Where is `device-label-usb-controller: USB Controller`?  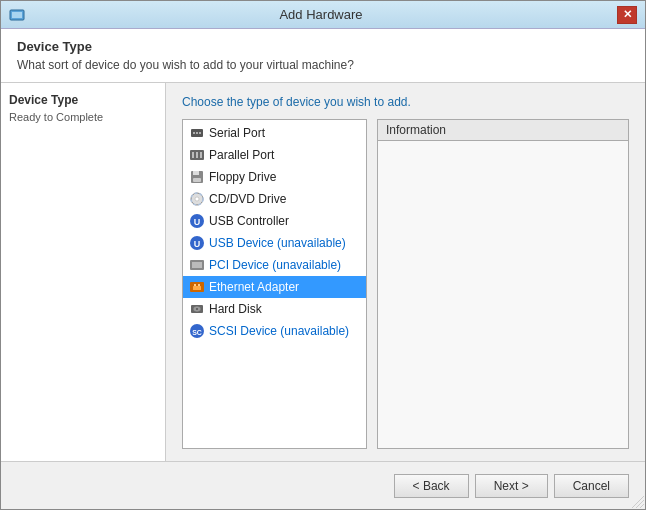 device-label-usb-controller: USB Controller is located at coordinates (249, 221).